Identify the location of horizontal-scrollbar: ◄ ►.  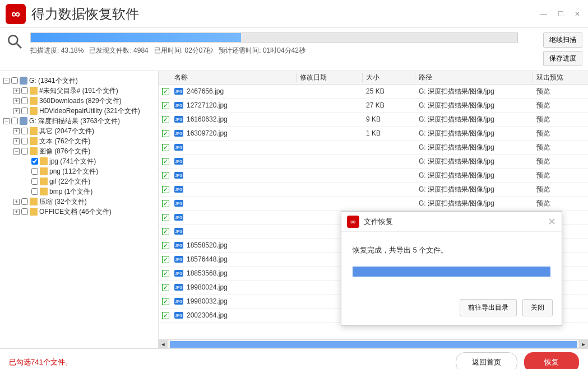
(373, 344).